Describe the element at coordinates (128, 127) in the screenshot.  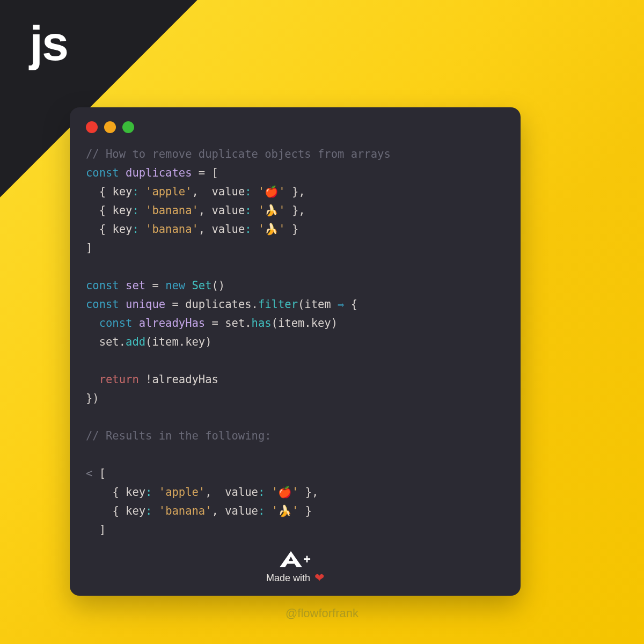
I see `maximize-dot-icon` at that location.